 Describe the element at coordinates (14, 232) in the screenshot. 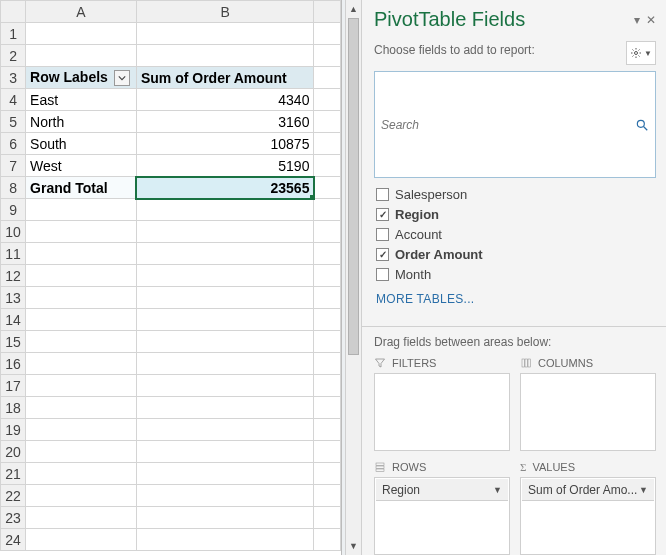

I see `row-header: 10` at that location.